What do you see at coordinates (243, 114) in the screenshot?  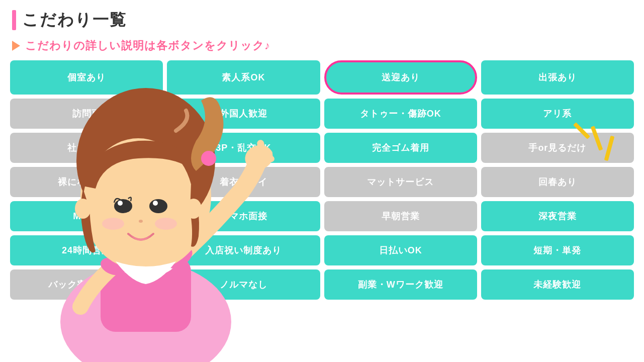 I see `grid-button-1-1: 外国人歓迎` at bounding box center [243, 114].